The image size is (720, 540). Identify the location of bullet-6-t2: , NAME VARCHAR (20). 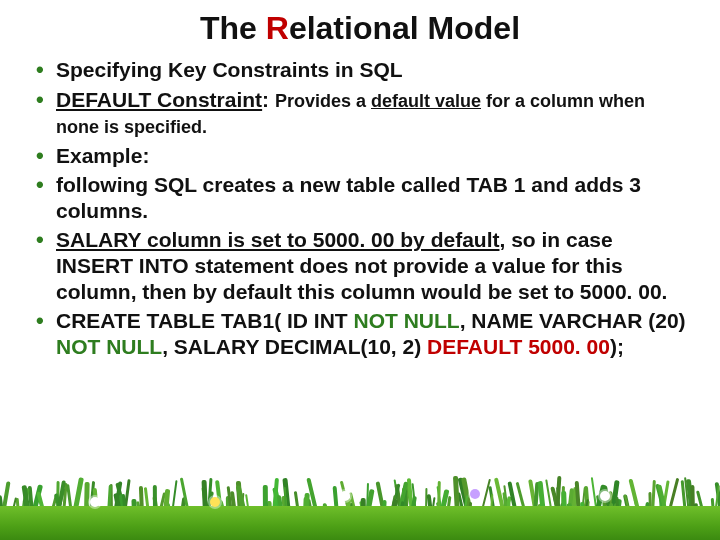
(573, 320).